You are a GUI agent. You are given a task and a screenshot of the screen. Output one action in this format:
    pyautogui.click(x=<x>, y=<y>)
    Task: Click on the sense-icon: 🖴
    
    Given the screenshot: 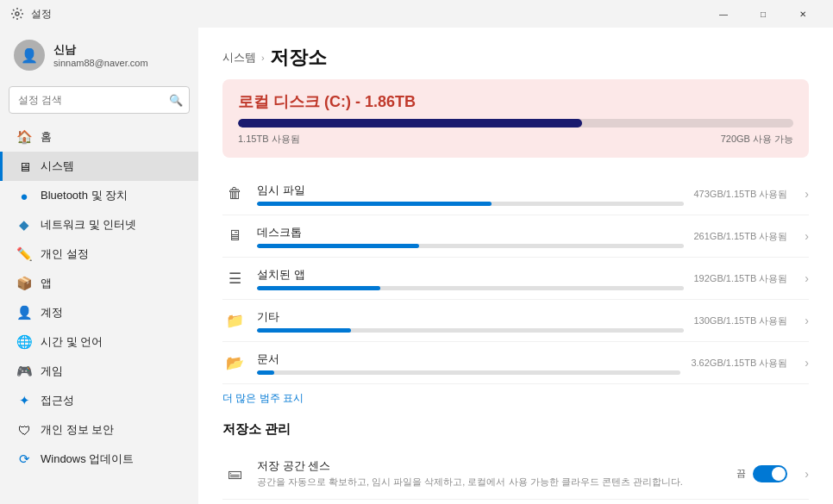 What is the action you would take?
    pyautogui.click(x=235, y=474)
    